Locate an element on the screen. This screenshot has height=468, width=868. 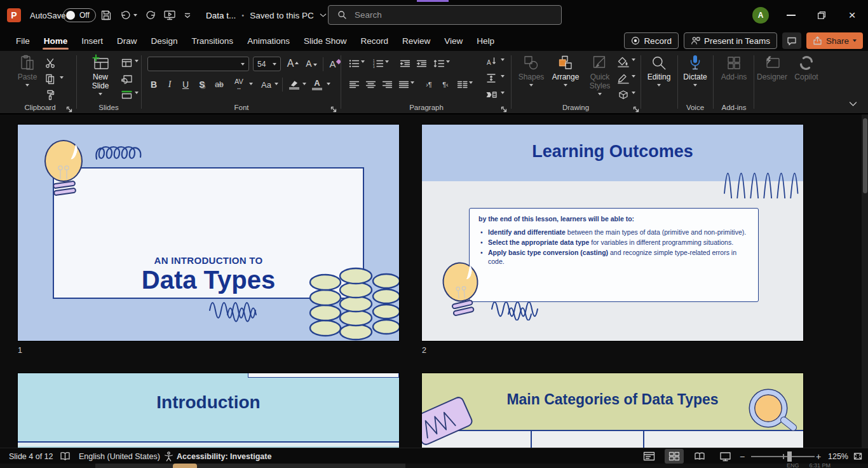
save-button is located at coordinates (106, 15).